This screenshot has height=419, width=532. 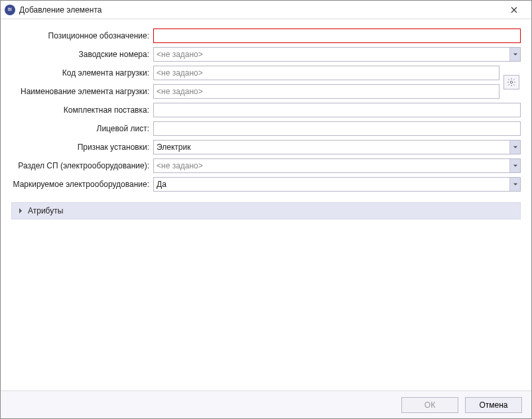 I want to click on settings-button, so click(x=511, y=82).